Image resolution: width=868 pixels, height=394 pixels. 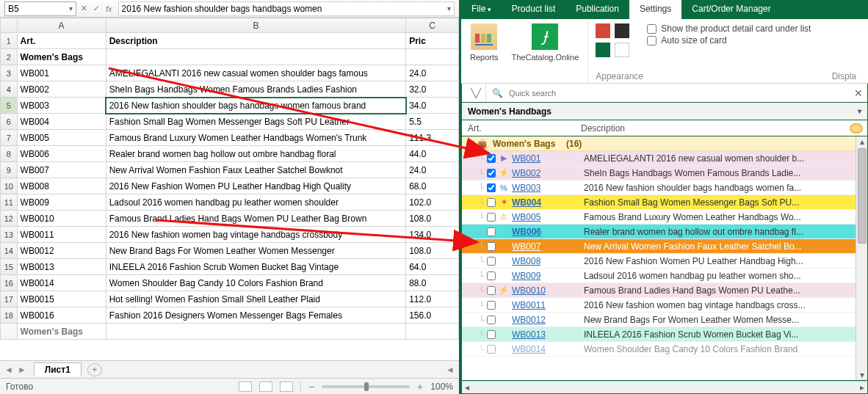 I want to click on product-art-link: WB0013, so click(x=529, y=335).